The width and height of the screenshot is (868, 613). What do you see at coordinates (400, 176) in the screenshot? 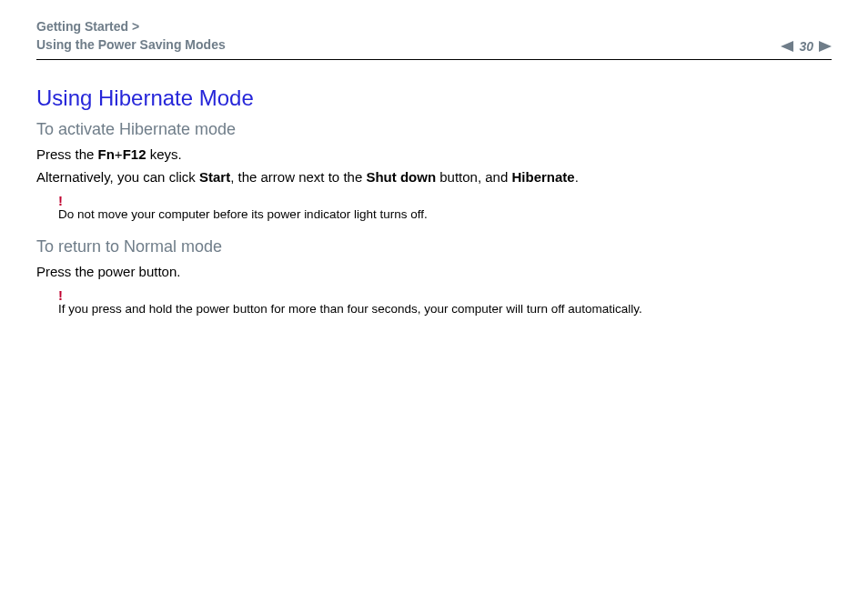
I see `ui-shutdown: Shut down` at bounding box center [400, 176].